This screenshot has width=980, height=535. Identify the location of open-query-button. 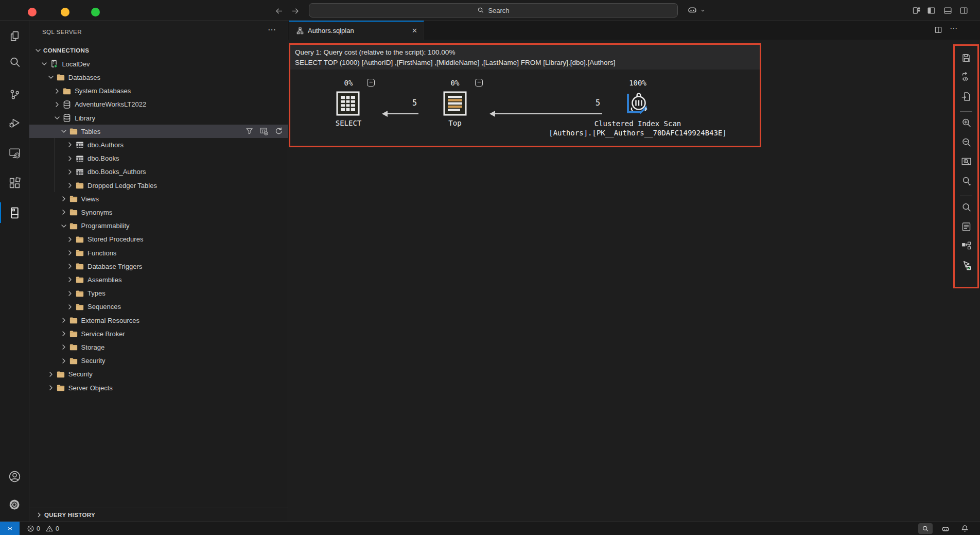
(966, 96).